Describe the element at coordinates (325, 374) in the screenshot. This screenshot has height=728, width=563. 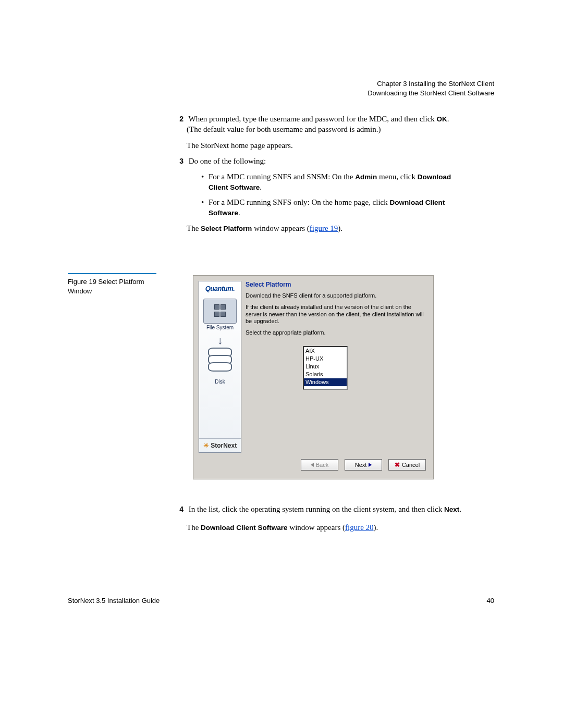
I see `opt-solaris: Solaris` at that location.